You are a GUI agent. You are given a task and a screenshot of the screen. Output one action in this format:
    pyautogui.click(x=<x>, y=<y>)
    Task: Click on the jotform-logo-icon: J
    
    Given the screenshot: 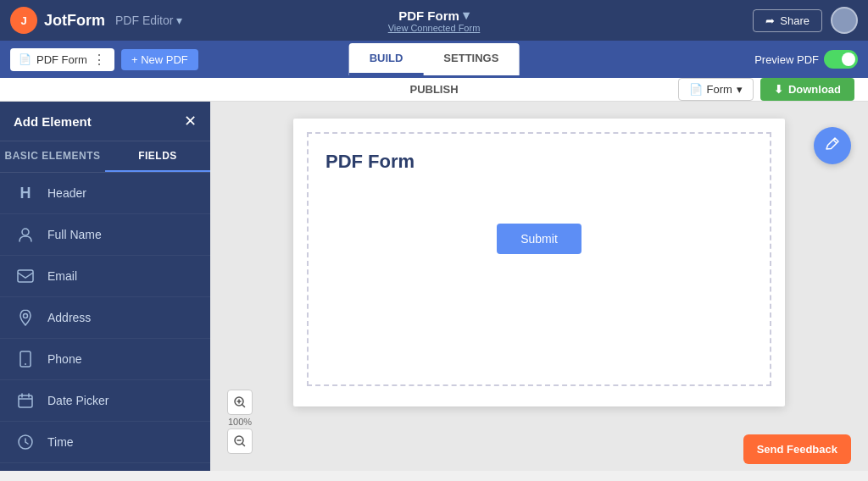 What is the action you would take?
    pyautogui.click(x=24, y=20)
    